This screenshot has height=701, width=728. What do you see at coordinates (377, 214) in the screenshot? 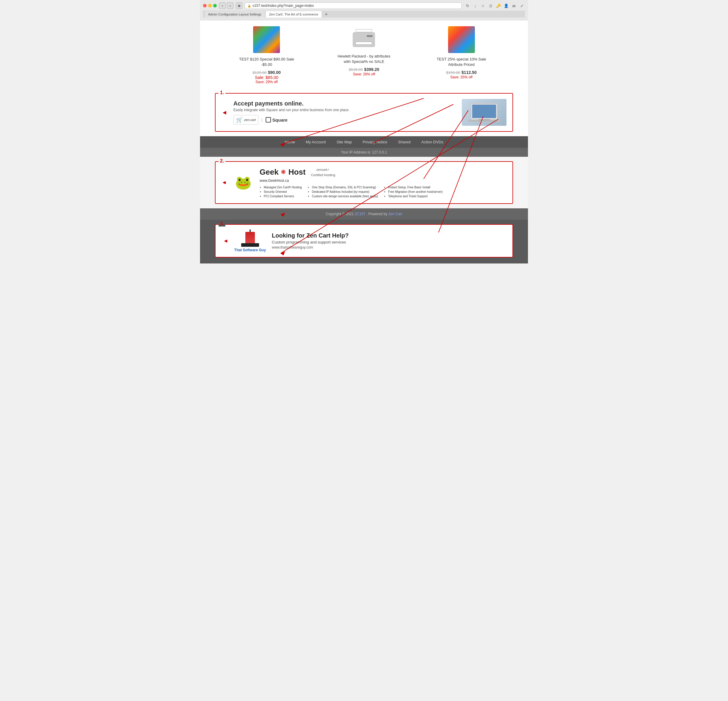
I see `copyright-powered: . Powered by` at bounding box center [377, 214].